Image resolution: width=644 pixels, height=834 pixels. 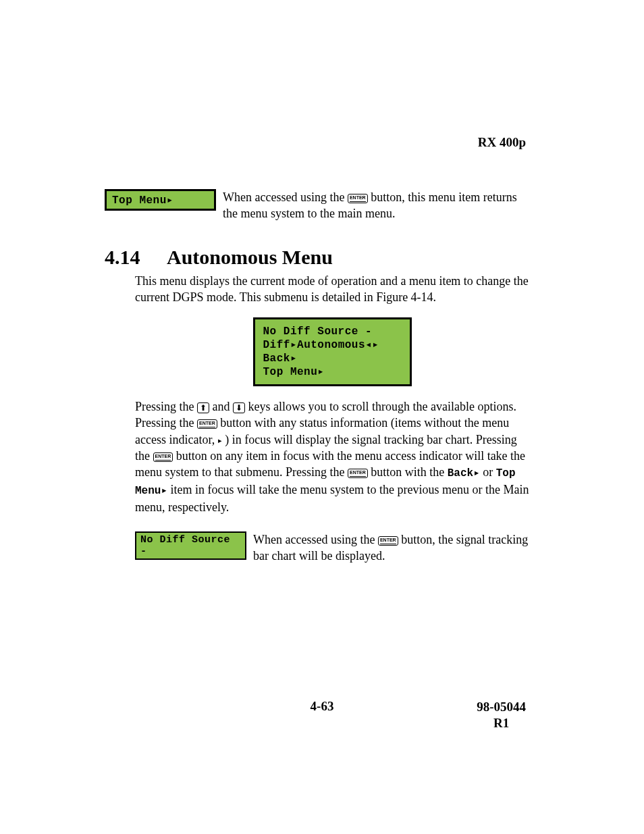 I want to click on header-model: RX 400p, so click(x=502, y=142).